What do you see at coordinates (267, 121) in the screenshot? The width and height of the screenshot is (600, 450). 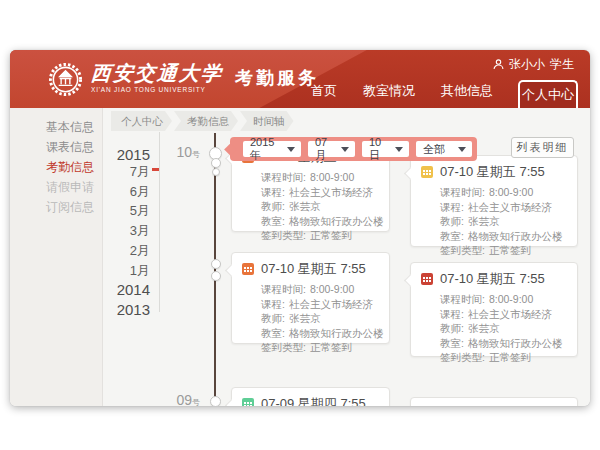 I see `breadcrumb-timeline: 时间轴` at bounding box center [267, 121].